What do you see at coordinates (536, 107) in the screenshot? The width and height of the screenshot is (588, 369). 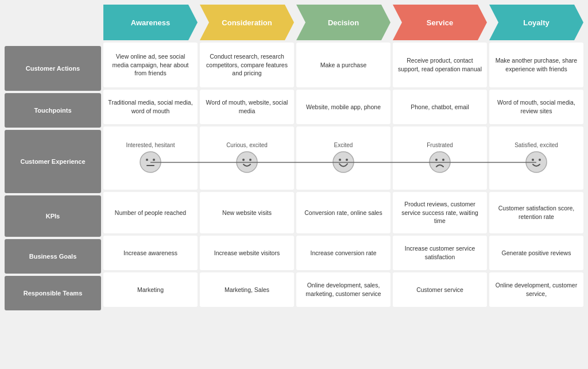 I see `touchpoints-loyalty: Word of mouth, social media, review site…` at bounding box center [536, 107].